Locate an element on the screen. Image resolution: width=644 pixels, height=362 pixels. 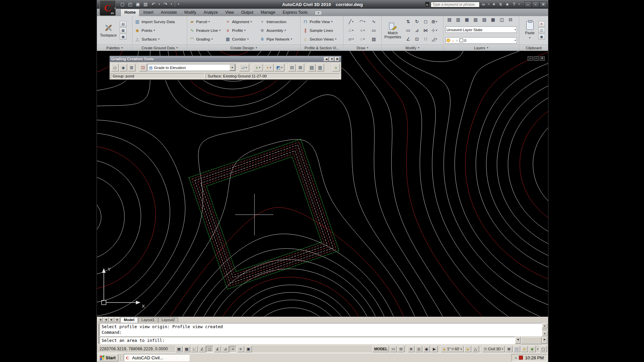
sample-lines-button: ∥Sample Lines is located at coordinates (319, 30).